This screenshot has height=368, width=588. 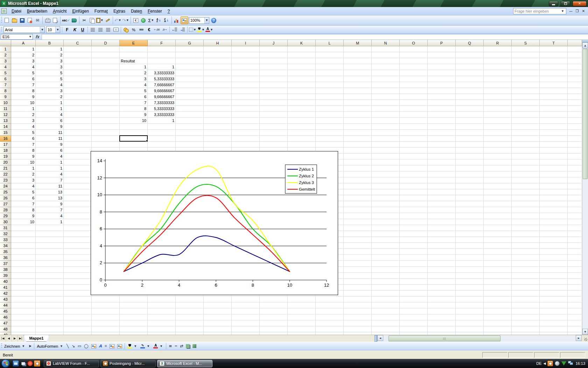 I want to click on cell-C41, so click(x=78, y=287).